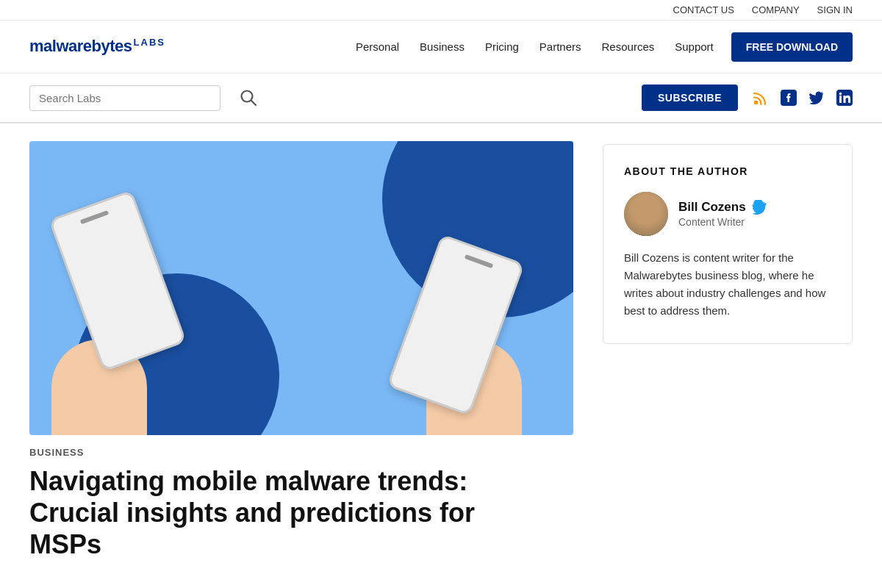 The height and width of the screenshot is (588, 882). What do you see at coordinates (728, 284) in the screenshot?
I see `author-bio: Bill Cozens is content writer for the Ma…` at bounding box center [728, 284].